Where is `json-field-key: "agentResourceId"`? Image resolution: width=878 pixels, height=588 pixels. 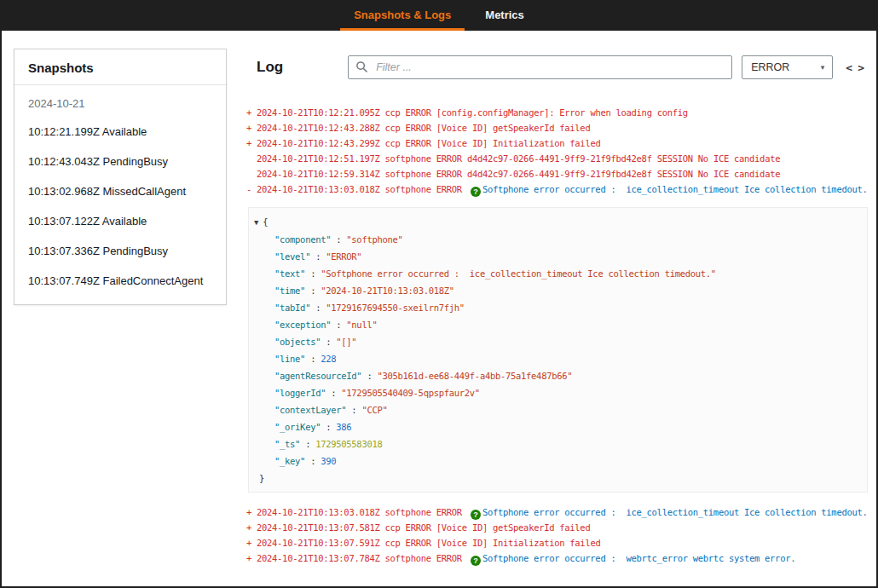 json-field-key: "agentResourceId" is located at coordinates (318, 376).